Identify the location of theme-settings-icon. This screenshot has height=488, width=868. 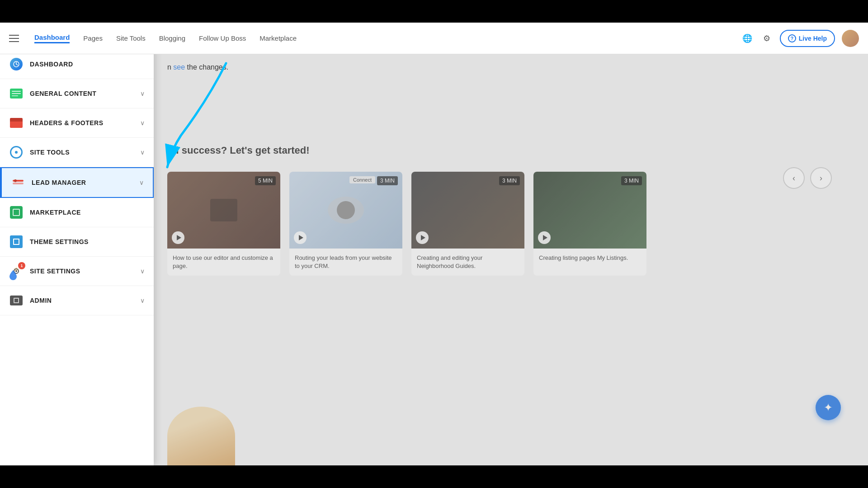
(16, 242).